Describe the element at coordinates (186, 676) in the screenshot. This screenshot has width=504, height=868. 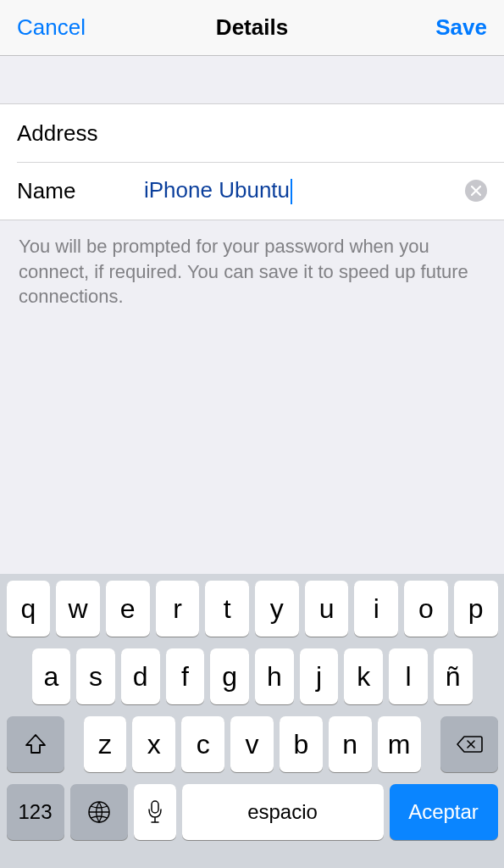
I see `key-f: f` at that location.